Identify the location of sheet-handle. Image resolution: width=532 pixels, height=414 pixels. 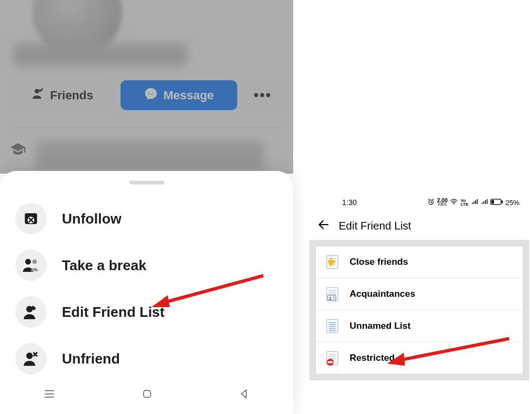
(147, 182).